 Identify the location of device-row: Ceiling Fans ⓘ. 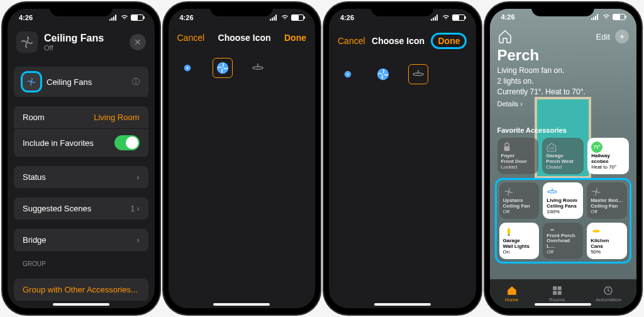
(81, 82).